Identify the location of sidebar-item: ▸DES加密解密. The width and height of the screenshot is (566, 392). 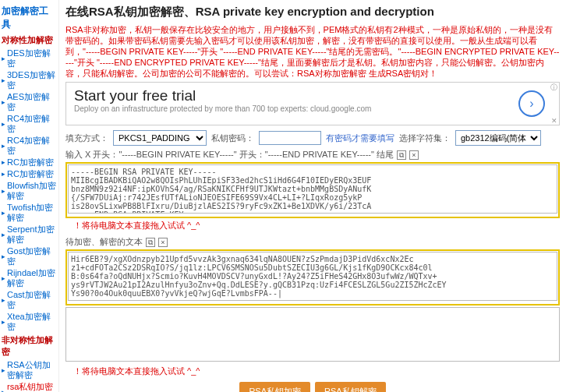
(30, 58).